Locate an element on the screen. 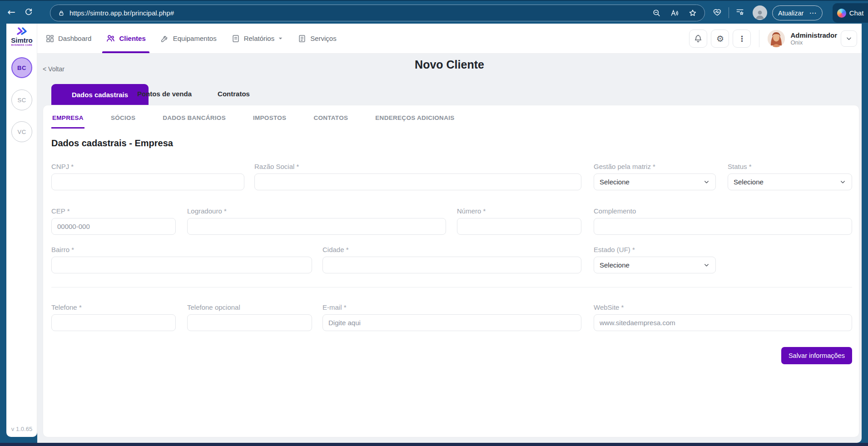 Image resolution: width=868 pixels, height=446 pixels. user-company: Onix is located at coordinates (814, 43).